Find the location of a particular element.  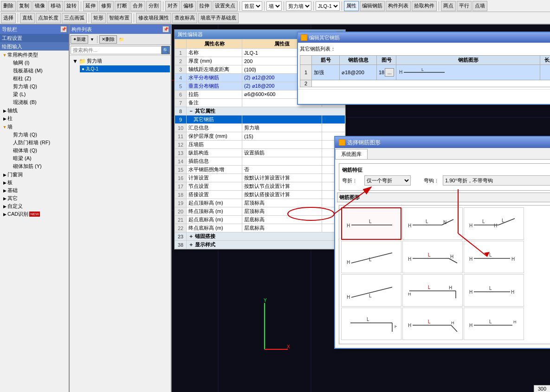

shape-item-10: L H is located at coordinates (371, 324).